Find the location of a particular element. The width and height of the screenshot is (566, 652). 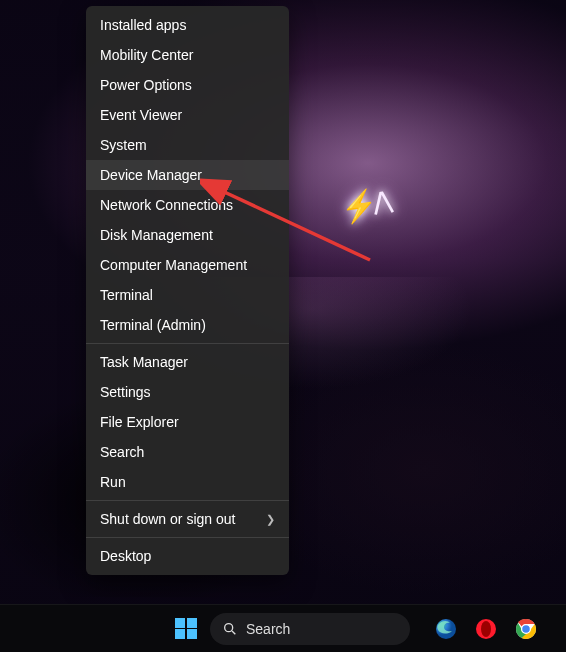

menu-item-label: Shut down or sign out is located at coordinates (168, 519).